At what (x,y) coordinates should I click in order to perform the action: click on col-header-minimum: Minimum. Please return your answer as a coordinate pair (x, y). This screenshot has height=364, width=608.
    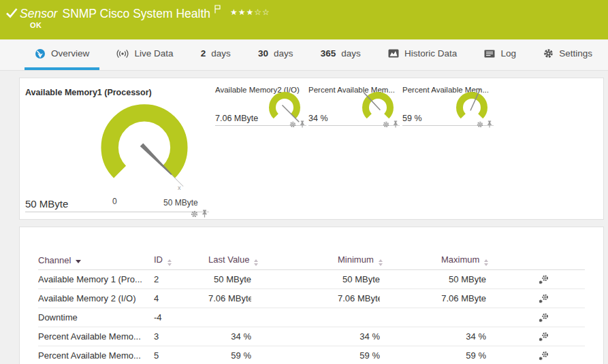
    Looking at the image, I should click on (359, 260).